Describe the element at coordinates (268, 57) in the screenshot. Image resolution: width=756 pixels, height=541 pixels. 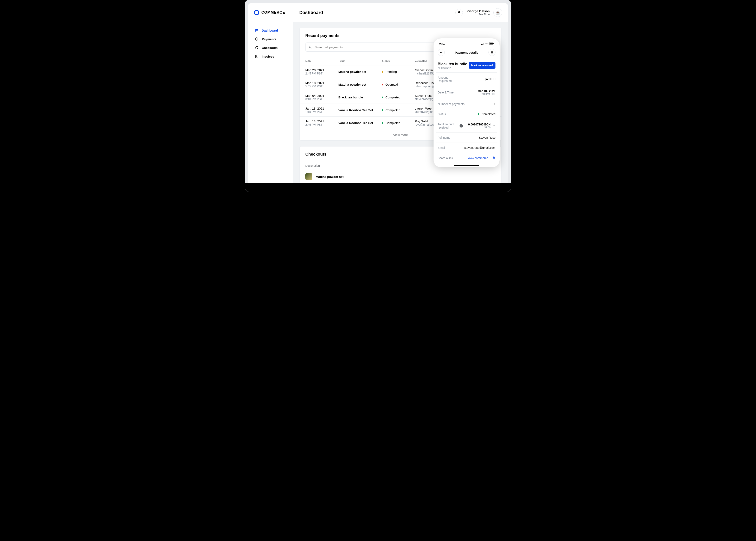
I see `sidebar-item-label: Invoices` at that location.